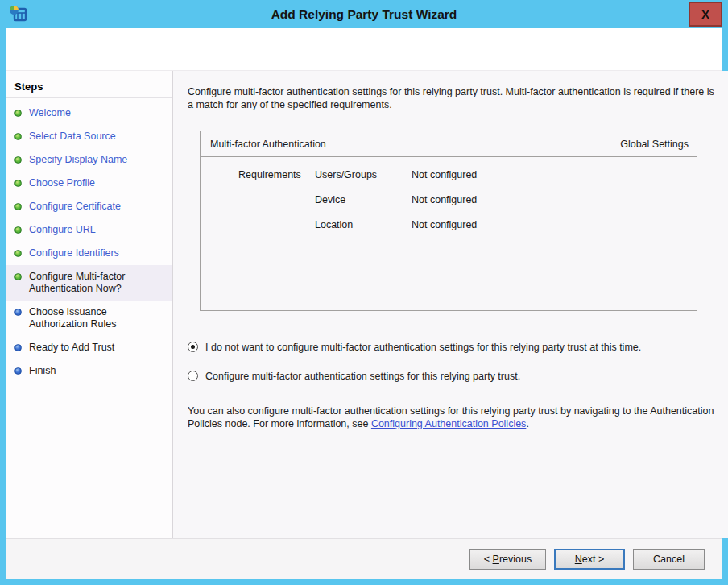 The width and height of the screenshot is (728, 585). I want to click on configuring-authentication-policies-link: Configuring Authentication Policies, so click(449, 424).